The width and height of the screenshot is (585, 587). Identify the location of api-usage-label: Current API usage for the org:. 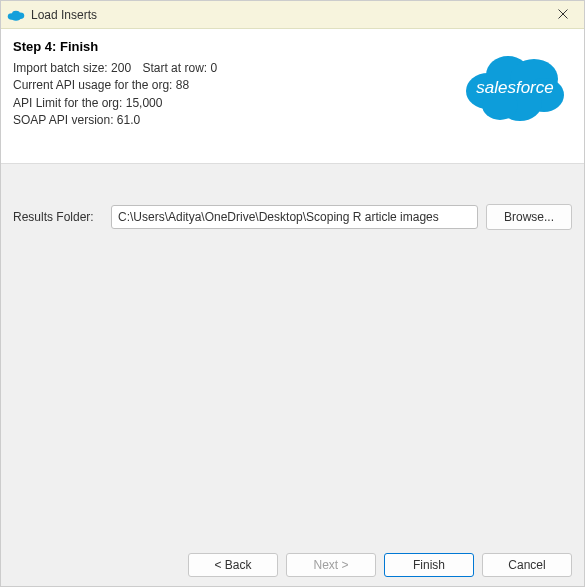
(92, 85).